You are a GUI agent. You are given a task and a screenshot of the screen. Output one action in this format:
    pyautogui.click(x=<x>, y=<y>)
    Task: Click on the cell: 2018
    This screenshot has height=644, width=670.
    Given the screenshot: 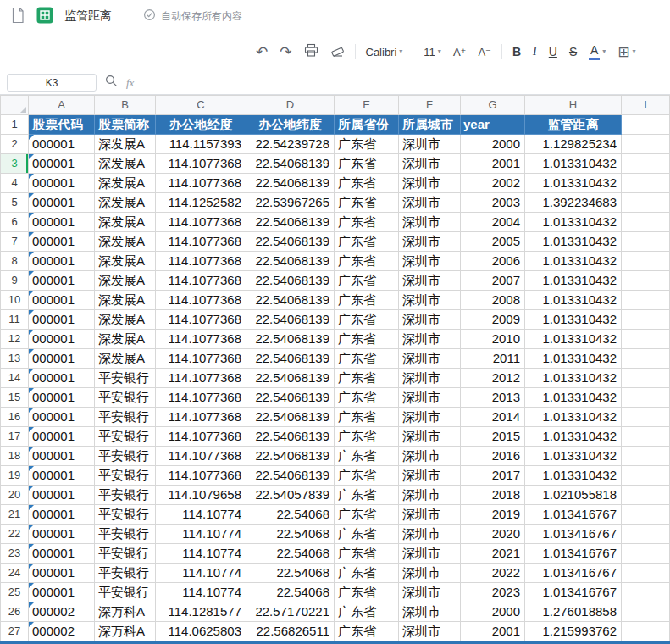 What is the action you would take?
    pyautogui.click(x=493, y=495)
    